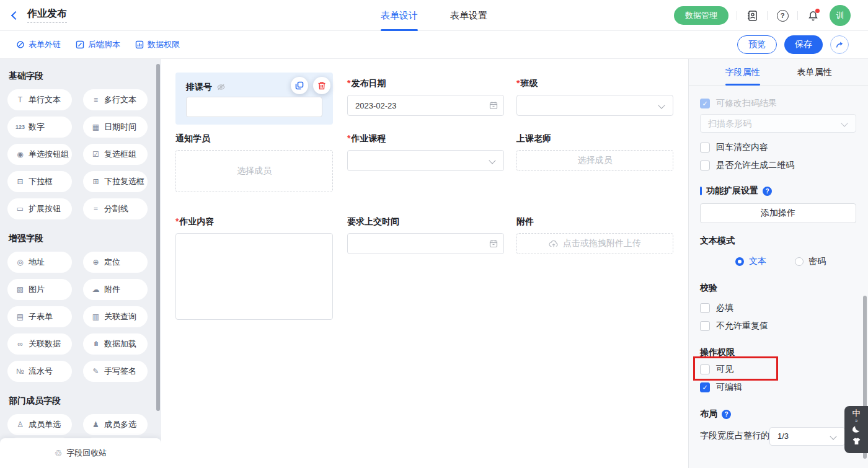  What do you see at coordinates (322, 86) in the screenshot?
I see `trash-icon` at bounding box center [322, 86].